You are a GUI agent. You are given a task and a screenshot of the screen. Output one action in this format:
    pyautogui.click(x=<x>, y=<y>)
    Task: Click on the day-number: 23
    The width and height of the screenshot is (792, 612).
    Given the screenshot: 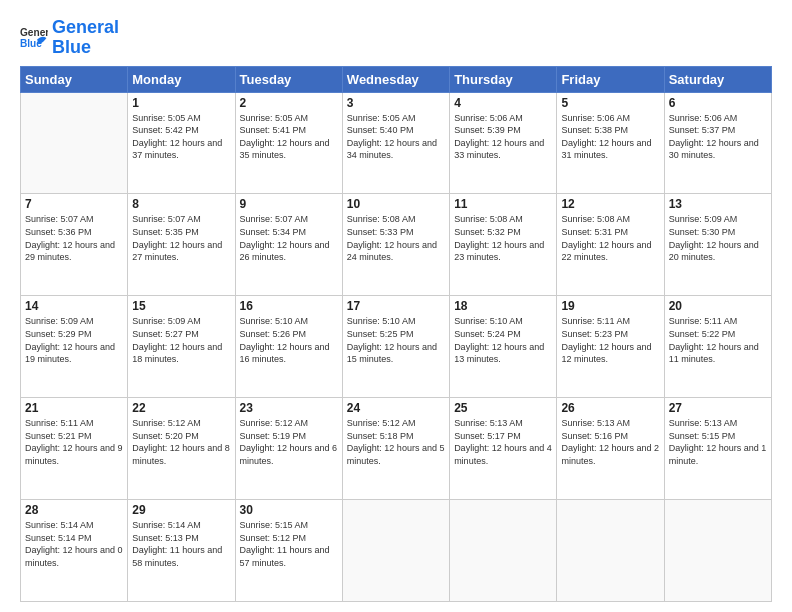 What is the action you would take?
    pyautogui.click(x=289, y=408)
    